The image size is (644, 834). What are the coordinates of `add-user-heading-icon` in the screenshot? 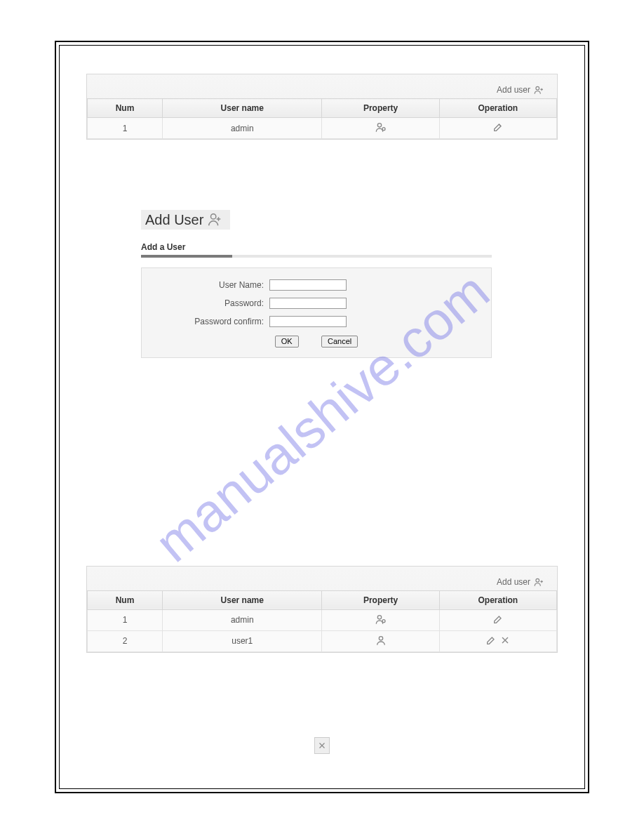 It's located at (215, 220).